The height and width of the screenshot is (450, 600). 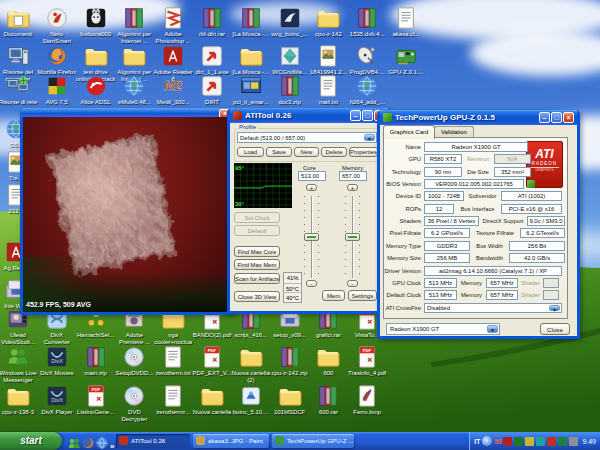 I want to click on bios-chip-icon, so click(x=531, y=184).